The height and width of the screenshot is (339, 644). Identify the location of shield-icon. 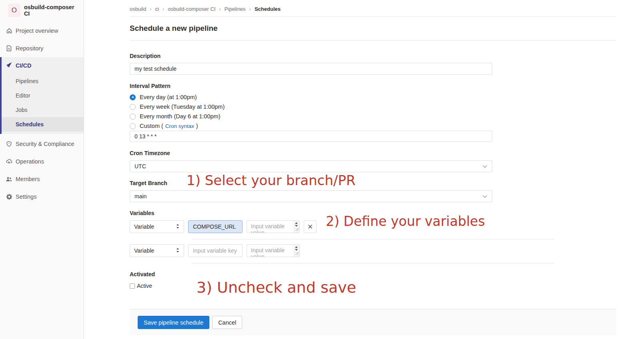
(9, 144).